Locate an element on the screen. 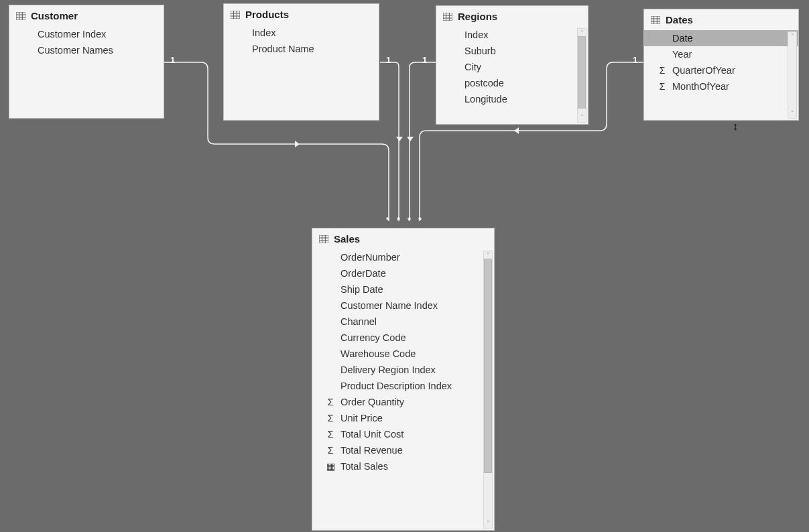  field-row: .Currency Code is located at coordinates (403, 338).